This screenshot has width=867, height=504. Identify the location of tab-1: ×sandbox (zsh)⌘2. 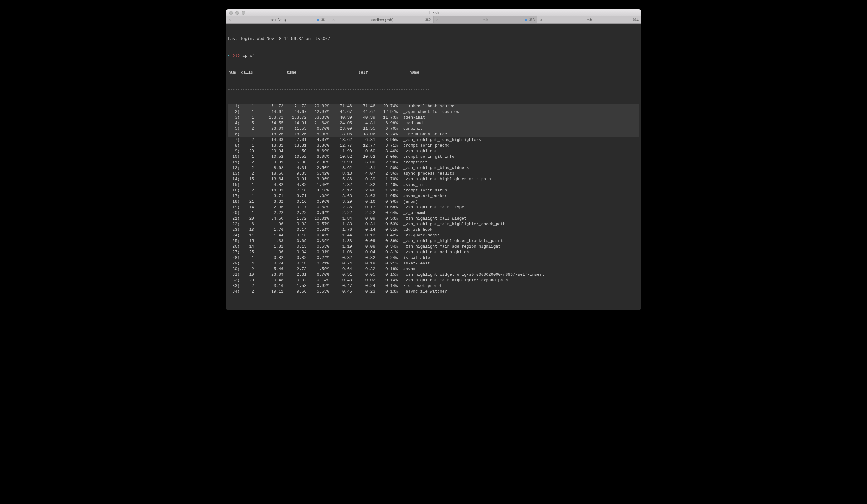
(382, 20).